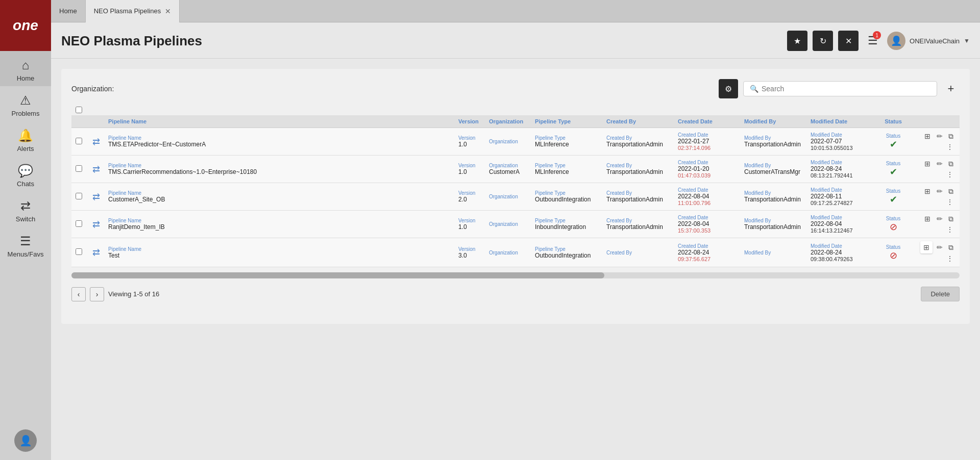 This screenshot has height=460, width=980. What do you see at coordinates (773, 253) in the screenshot?
I see `row-modified-by-cell: Modified By` at bounding box center [773, 253].